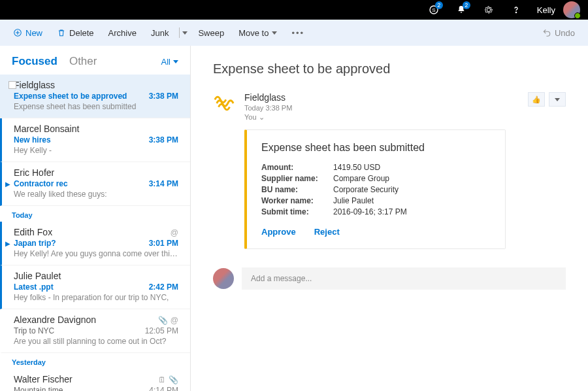 Image resolution: width=588 pixels, height=391 pixels. What do you see at coordinates (404, 279) in the screenshot?
I see `reply-input: Add a message...` at bounding box center [404, 279].